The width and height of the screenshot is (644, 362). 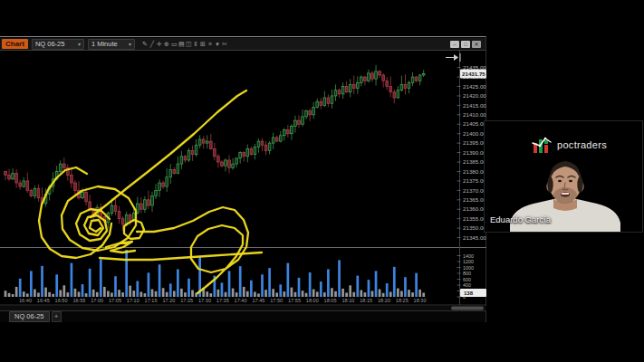 I want to click on time-tick-label: 17:00, so click(x=97, y=300).